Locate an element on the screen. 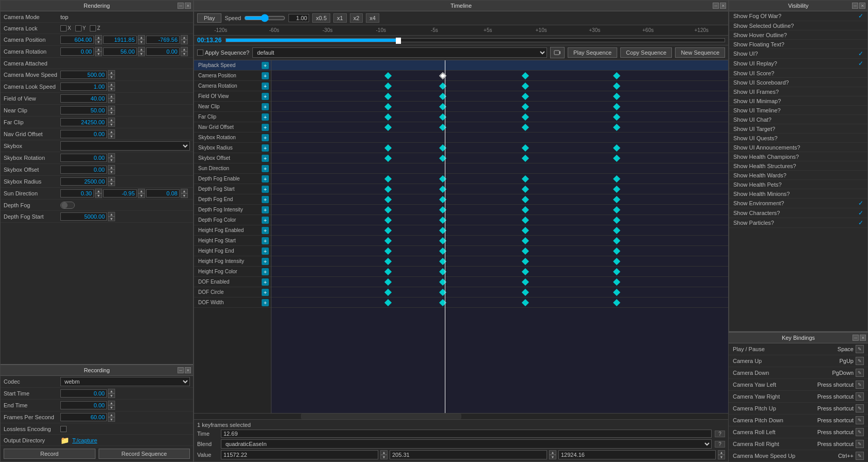 Image resolution: width=868 pixels, height=462 pixels. add-near-clip: + is located at coordinates (265, 107).